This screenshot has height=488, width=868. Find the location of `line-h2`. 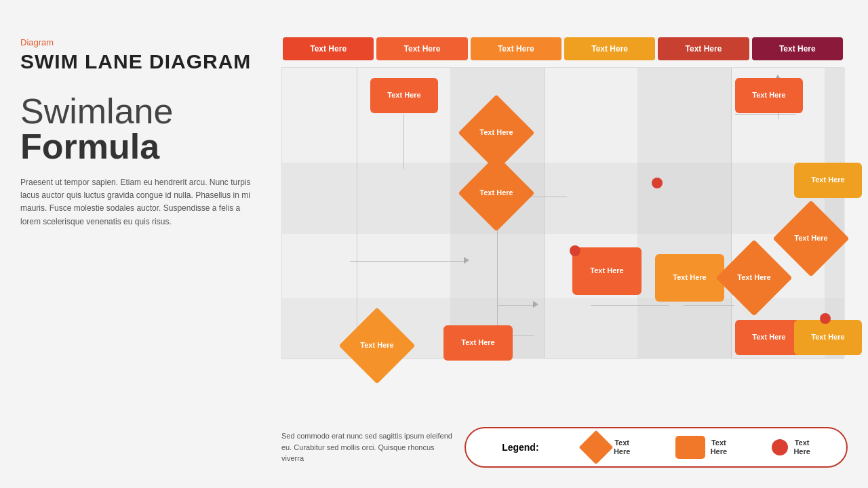

line-h2 is located at coordinates (408, 262).